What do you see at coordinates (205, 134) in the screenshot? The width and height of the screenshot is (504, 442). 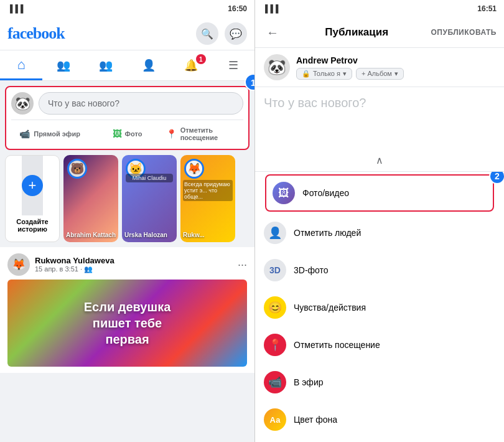 I see `location-action: 📍 Отметить посещение` at bounding box center [205, 134].